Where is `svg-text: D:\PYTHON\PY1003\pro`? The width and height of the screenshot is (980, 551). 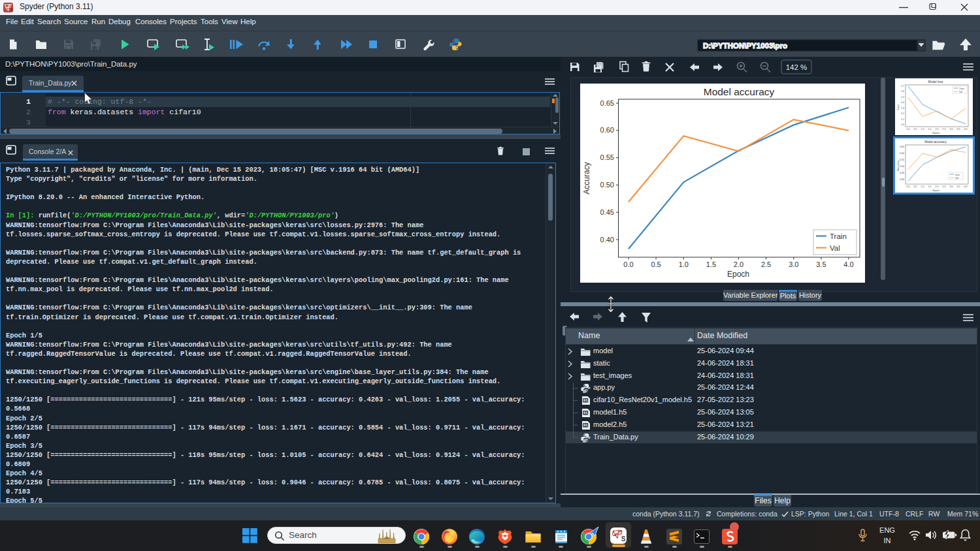 svg-text: D:\PYTHON\PY1003\pro is located at coordinates (745, 46).